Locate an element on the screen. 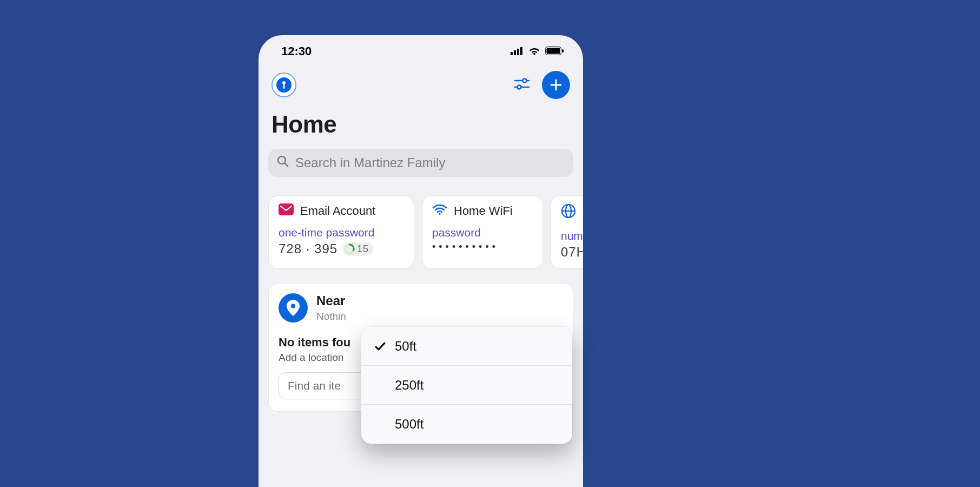 This screenshot has width=980, height=487. filter-icon is located at coordinates (522, 85).